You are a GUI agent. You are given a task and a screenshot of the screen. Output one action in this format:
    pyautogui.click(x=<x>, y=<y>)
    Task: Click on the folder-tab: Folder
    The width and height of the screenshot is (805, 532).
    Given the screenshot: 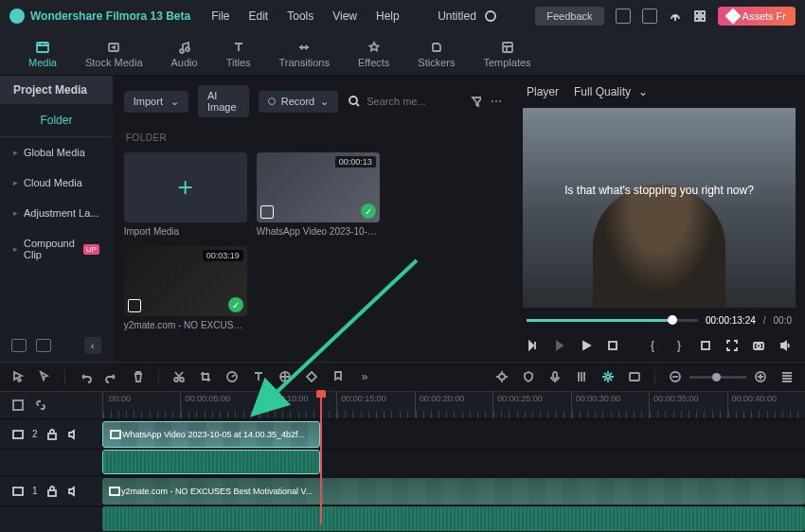 What is the action you would take?
    pyautogui.click(x=57, y=121)
    